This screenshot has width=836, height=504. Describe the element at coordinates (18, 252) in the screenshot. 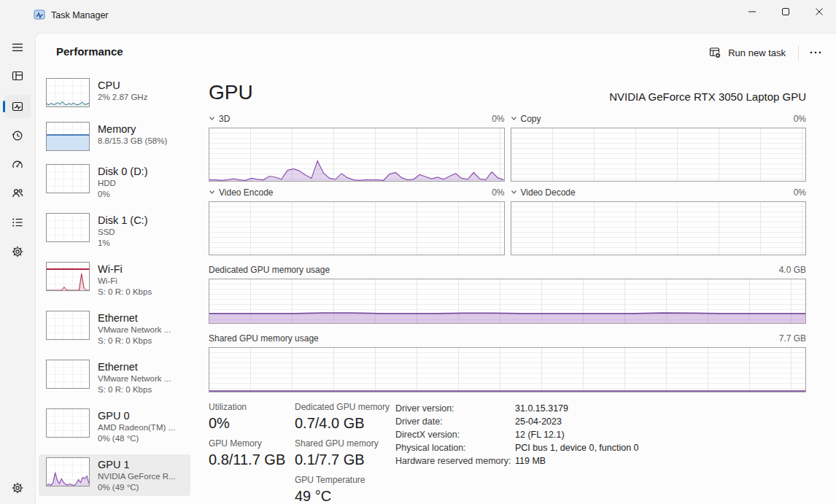

I see `nav-item-services` at that location.